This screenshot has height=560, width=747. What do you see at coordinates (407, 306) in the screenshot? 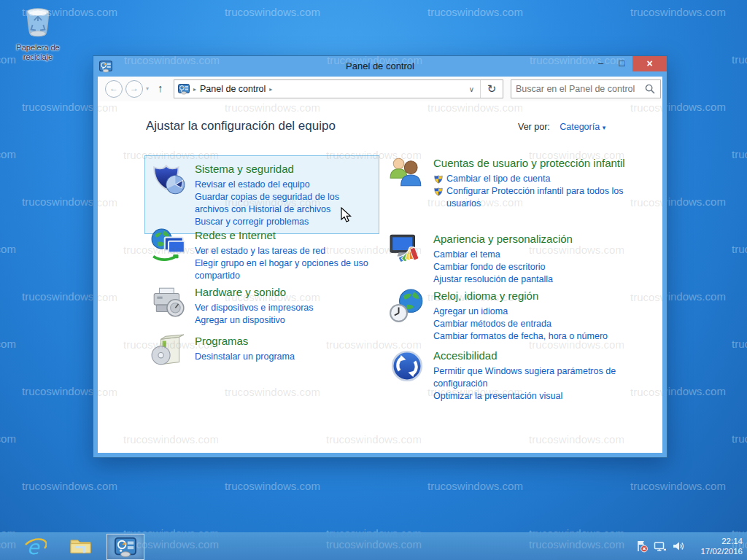
I see `reloj-idioma-icon` at bounding box center [407, 306].